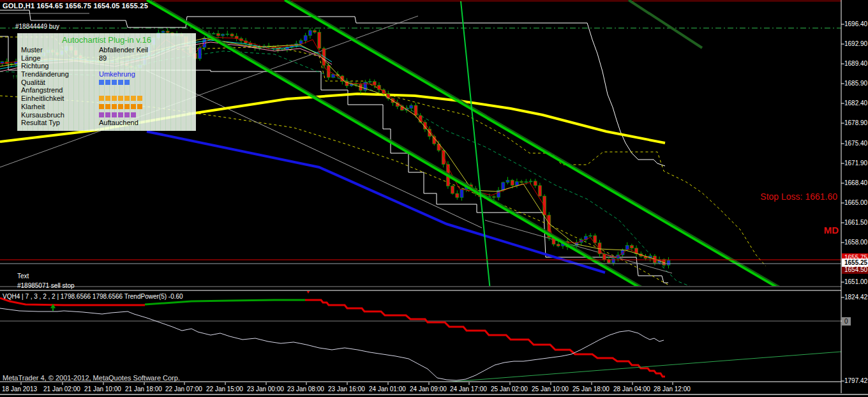 The width and height of the screenshot is (868, 397). Describe the element at coordinates (485, 338) in the screenshot. I see `trendpower-red-steps` at that location.